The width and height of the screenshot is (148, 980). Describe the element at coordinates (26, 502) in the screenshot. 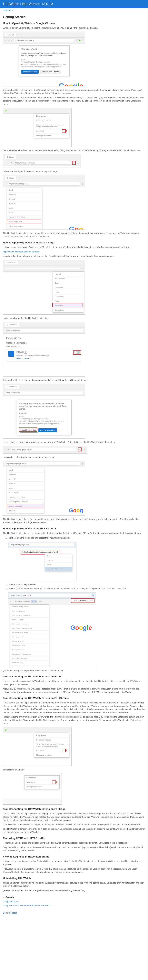

I see `ectx-collections: Add page to Collections` at that location.